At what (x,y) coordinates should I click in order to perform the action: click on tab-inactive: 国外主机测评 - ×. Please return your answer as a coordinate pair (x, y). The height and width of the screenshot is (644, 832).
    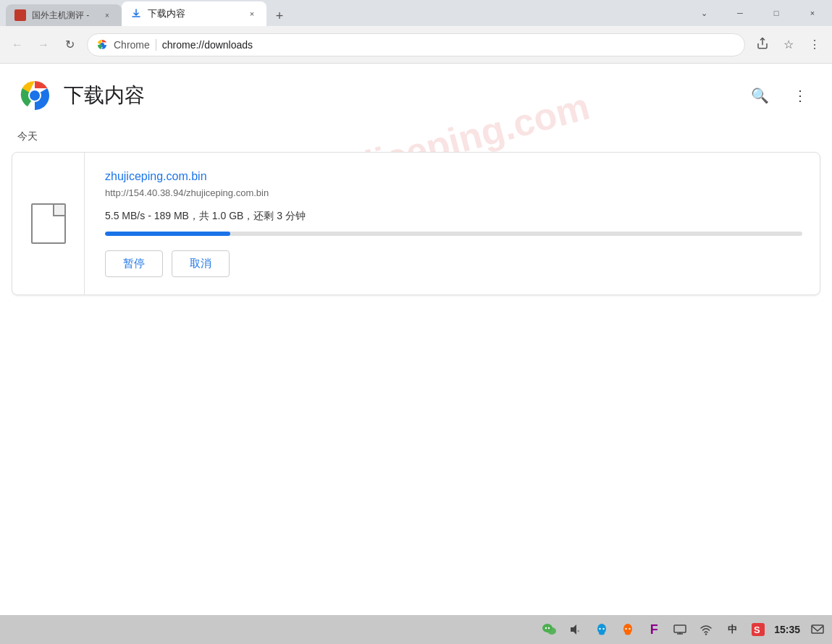
    Looking at the image, I should click on (64, 15).